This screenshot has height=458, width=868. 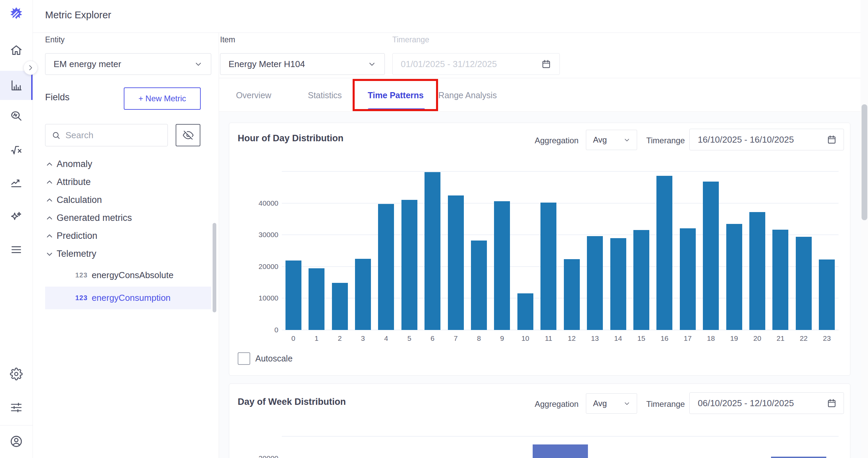 I want to click on telemetry-item-energyConsumption: 123energyConsumption, so click(x=128, y=298).